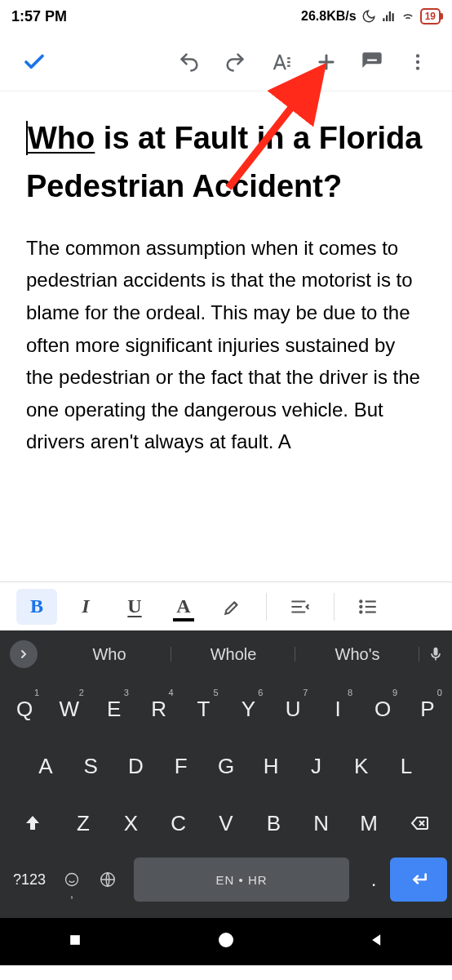 The height and width of the screenshot is (980, 452). Describe the element at coordinates (383, 709) in the screenshot. I see `key-o: O9` at that location.